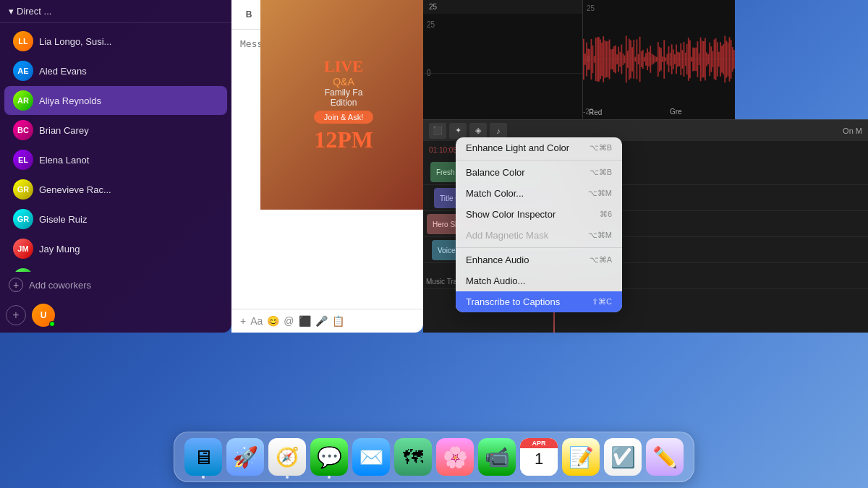  Describe the element at coordinates (305, 321) in the screenshot. I see `gif-button: ⬛` at that location.